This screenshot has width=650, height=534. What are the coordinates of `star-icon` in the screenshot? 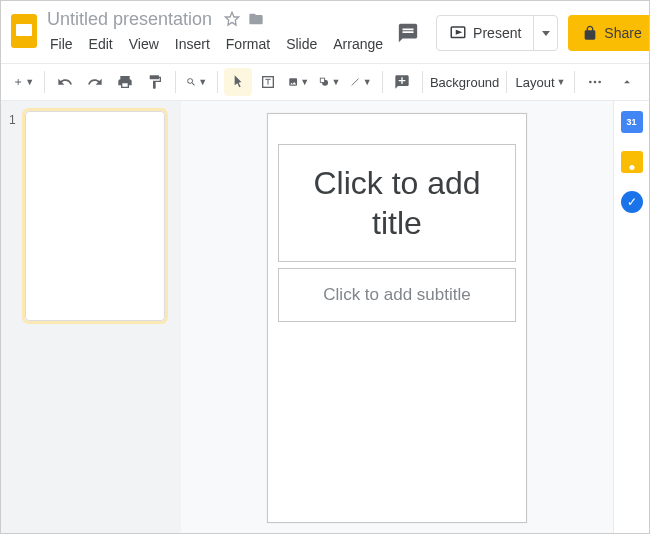 It's located at (232, 19).